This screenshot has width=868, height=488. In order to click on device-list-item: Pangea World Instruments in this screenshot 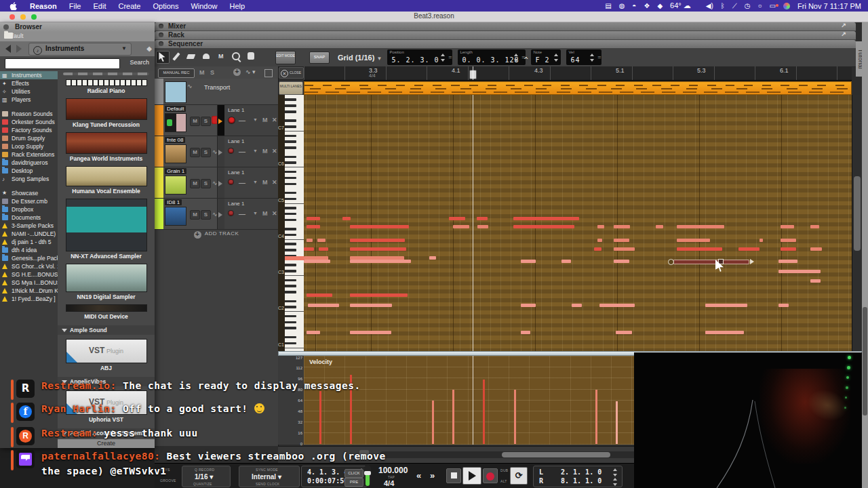, I will do `click(106, 147)`.